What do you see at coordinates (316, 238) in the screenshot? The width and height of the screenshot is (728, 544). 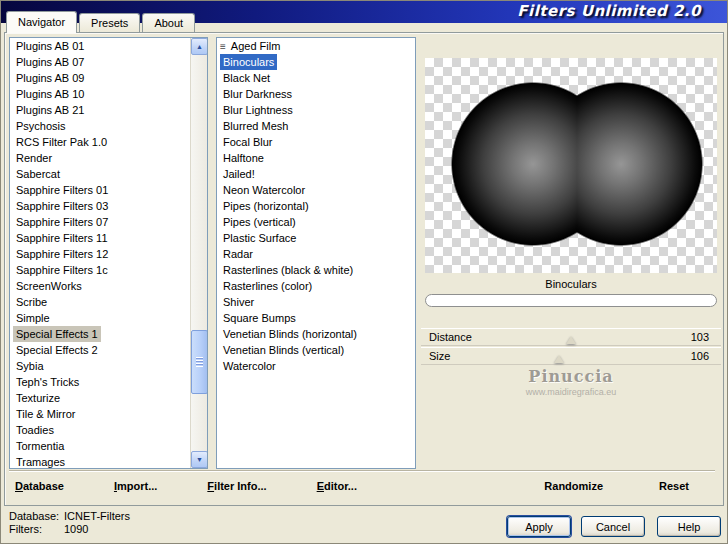 I see `filter-item: ≡Plastic Surface` at bounding box center [316, 238].